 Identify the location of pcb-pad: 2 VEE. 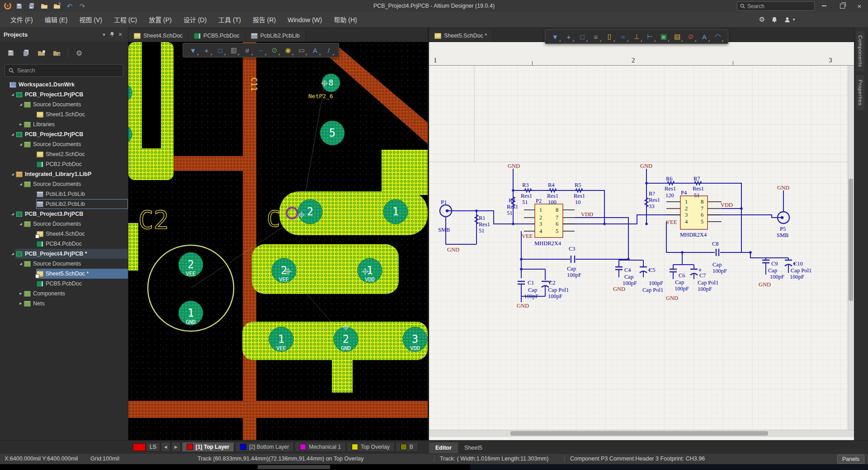
(284, 271).